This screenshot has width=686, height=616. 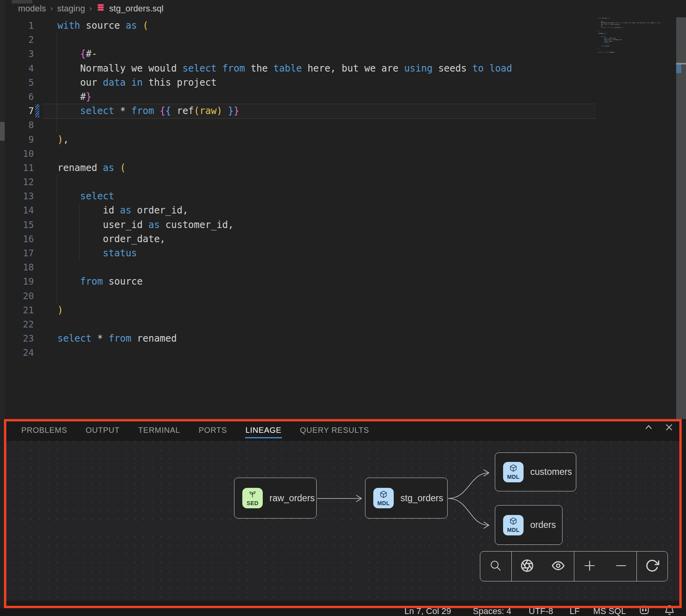 What do you see at coordinates (159, 430) in the screenshot?
I see `tab-terminal: TERMINAL` at bounding box center [159, 430].